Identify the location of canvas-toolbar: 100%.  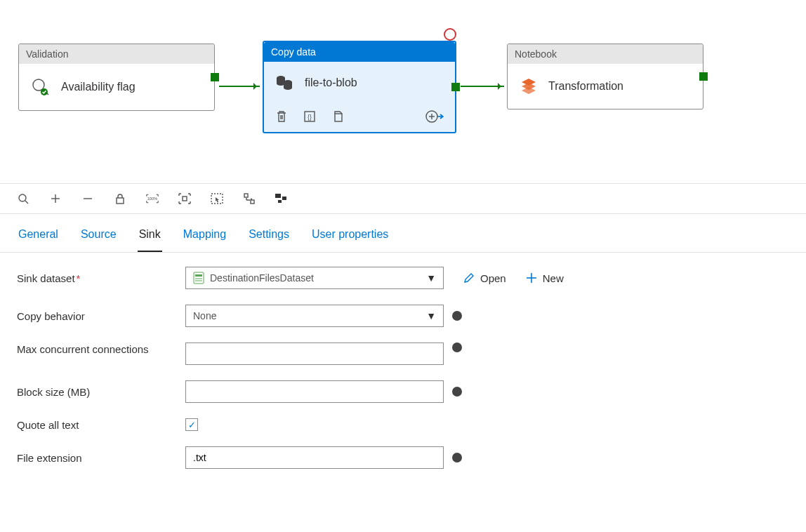
(403, 199).